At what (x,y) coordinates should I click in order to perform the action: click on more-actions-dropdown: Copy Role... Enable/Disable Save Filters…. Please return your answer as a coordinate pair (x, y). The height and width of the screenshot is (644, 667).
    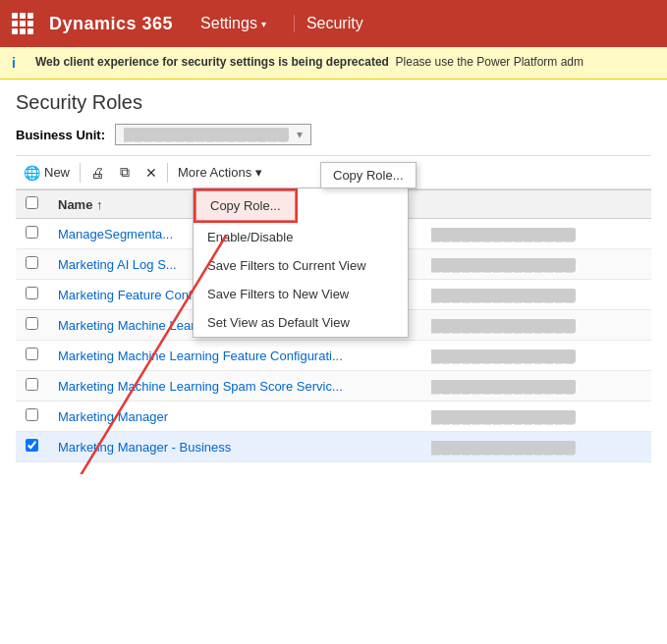
    Looking at the image, I should click on (301, 263).